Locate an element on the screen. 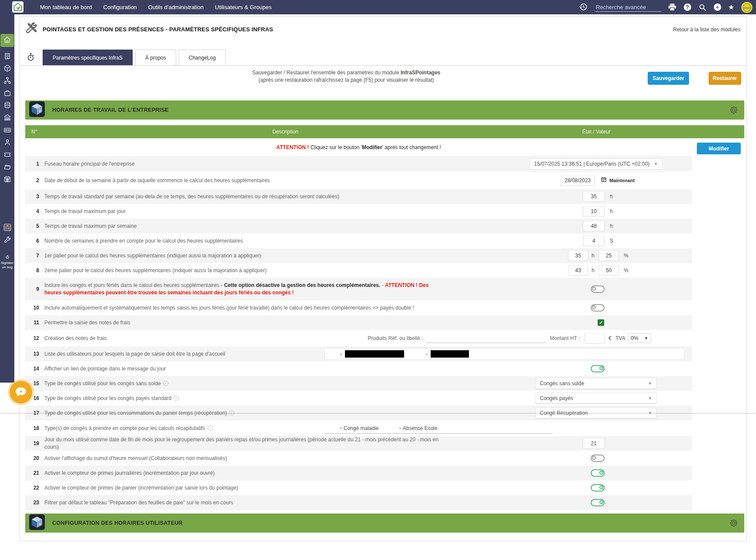 This screenshot has width=756, height=560. row-description: Jour du mois utilisé comme date de fin d… is located at coordinates (244, 443).